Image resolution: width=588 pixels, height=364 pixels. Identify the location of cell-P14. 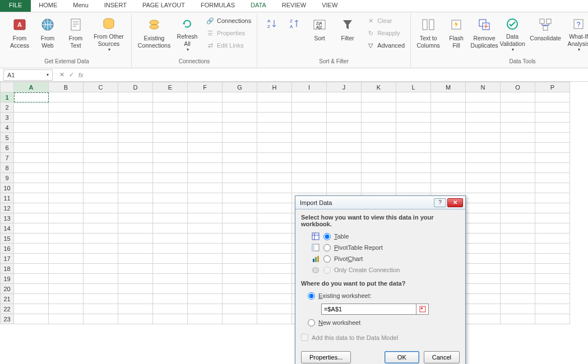
(553, 228).